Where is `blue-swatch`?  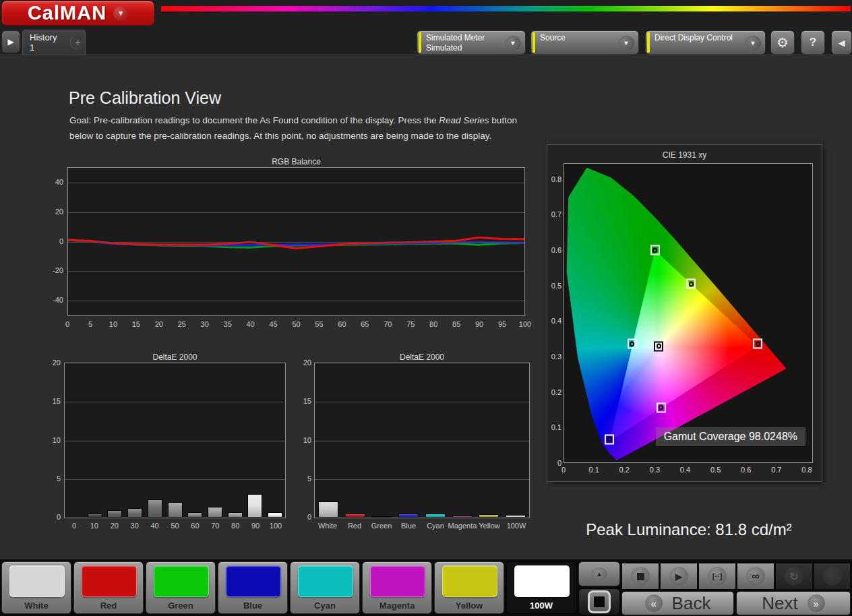 blue-swatch is located at coordinates (253, 581).